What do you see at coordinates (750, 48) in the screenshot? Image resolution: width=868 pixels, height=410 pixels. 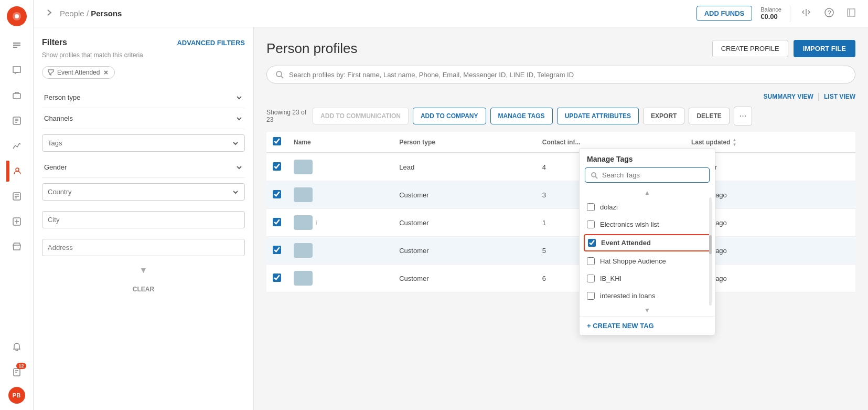 I see `create-profile-button: CREATE PROFILE` at bounding box center [750, 48].